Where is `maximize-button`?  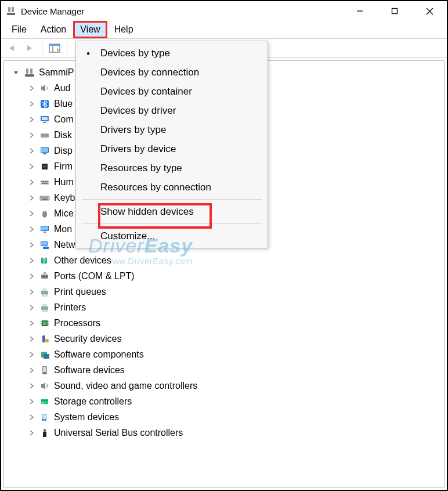
maximize-button is located at coordinates (395, 11).